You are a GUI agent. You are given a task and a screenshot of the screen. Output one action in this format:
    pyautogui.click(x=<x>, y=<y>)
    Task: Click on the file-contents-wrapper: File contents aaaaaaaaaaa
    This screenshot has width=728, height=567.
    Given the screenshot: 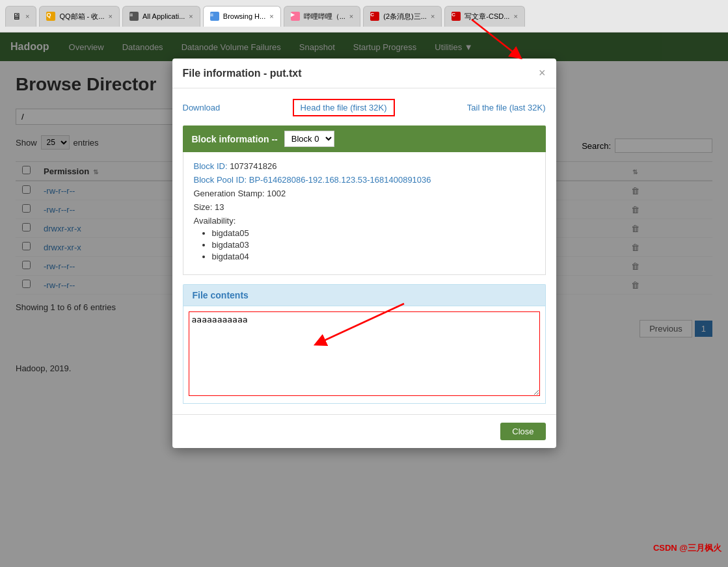 What is the action you would take?
    pyautogui.click(x=364, y=344)
    